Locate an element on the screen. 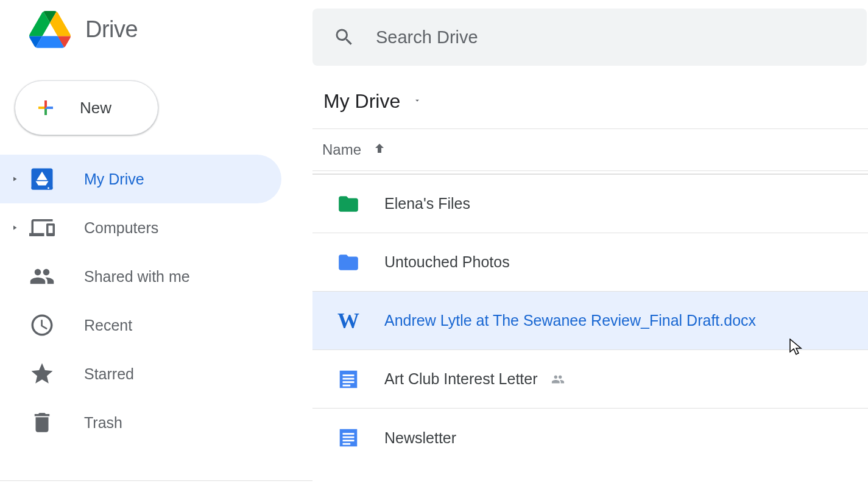 This screenshot has height=495, width=868. breadcrumb-label: My Drive is located at coordinates (362, 101).